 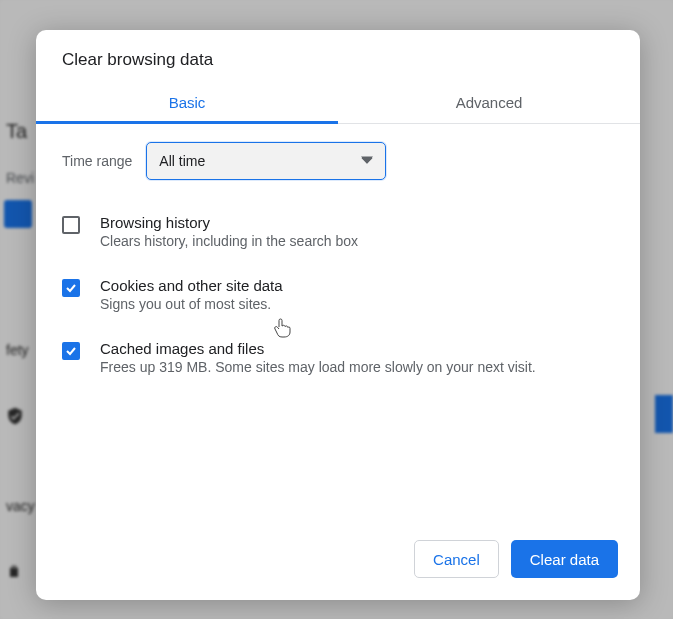 What do you see at coordinates (97, 161) in the screenshot?
I see `time-range-label: Time range` at bounding box center [97, 161].